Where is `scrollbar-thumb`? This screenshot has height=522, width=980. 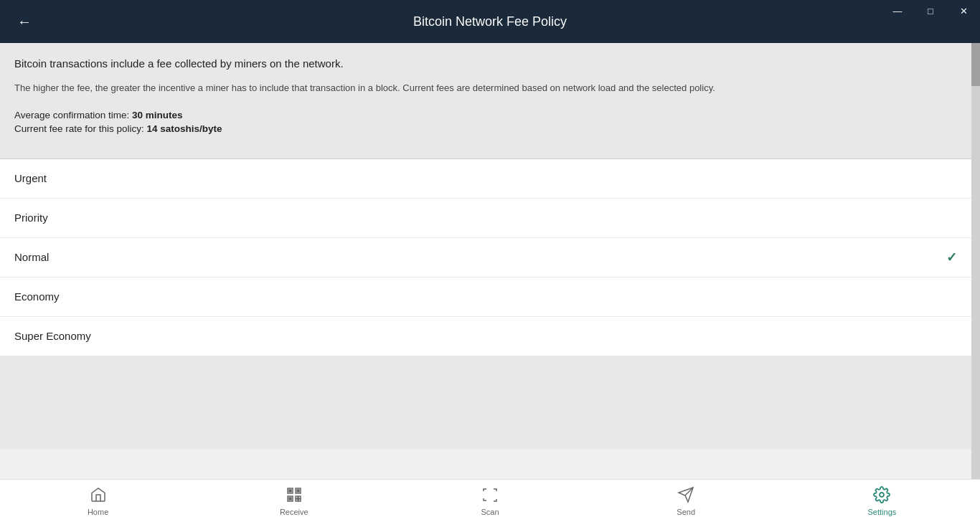
scrollbar-thumb is located at coordinates (976, 65).